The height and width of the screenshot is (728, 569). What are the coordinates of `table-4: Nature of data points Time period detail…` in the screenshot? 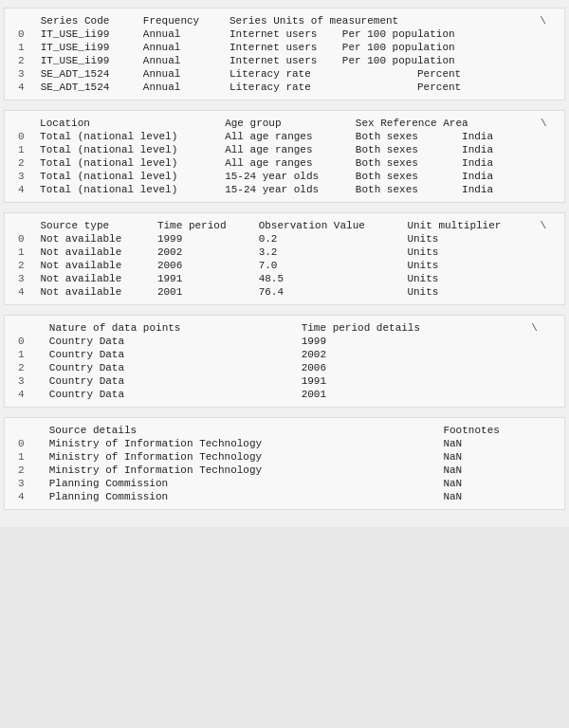 It's located at (284, 361).